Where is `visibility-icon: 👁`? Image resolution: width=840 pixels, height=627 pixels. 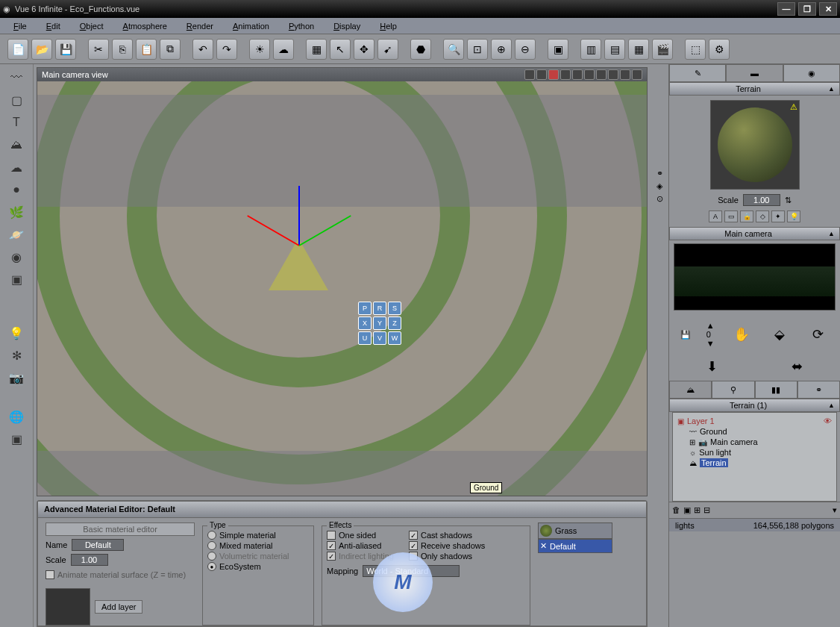 visibility-icon: 👁 is located at coordinates (828, 421).